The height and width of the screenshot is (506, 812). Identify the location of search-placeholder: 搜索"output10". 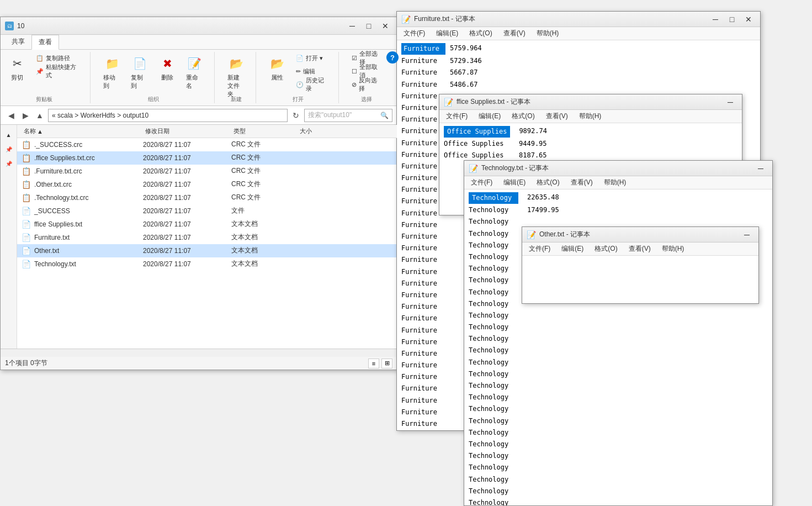
(330, 115).